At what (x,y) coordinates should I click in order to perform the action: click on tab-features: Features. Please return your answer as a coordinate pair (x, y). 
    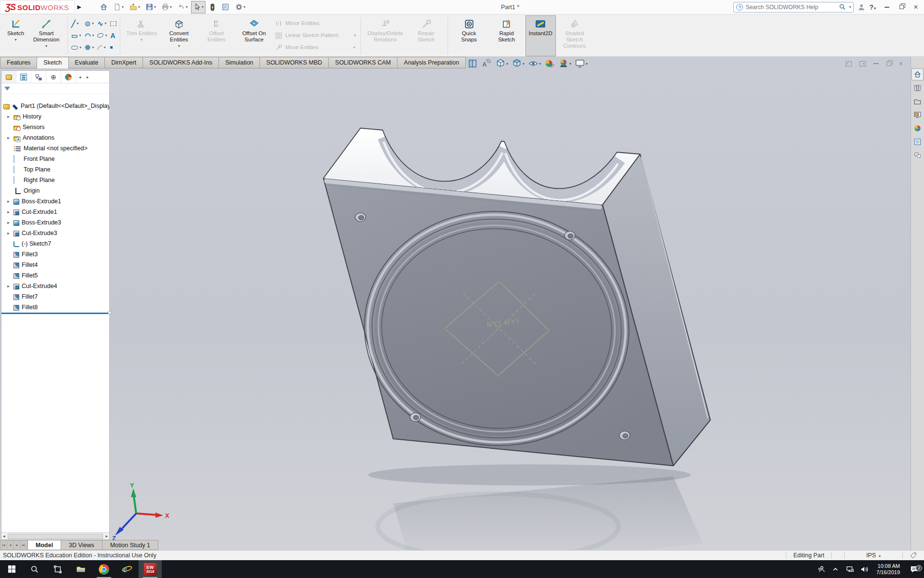
    Looking at the image, I should click on (18, 63).